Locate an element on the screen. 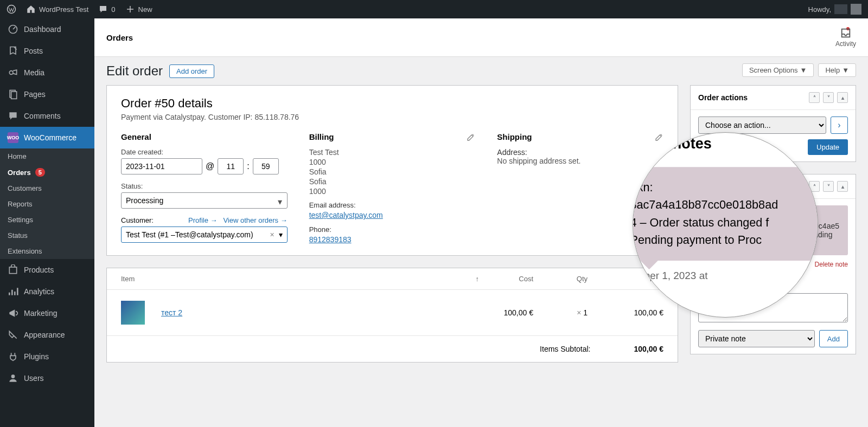 This screenshot has width=868, height=427. product-thumbnail is located at coordinates (133, 313).